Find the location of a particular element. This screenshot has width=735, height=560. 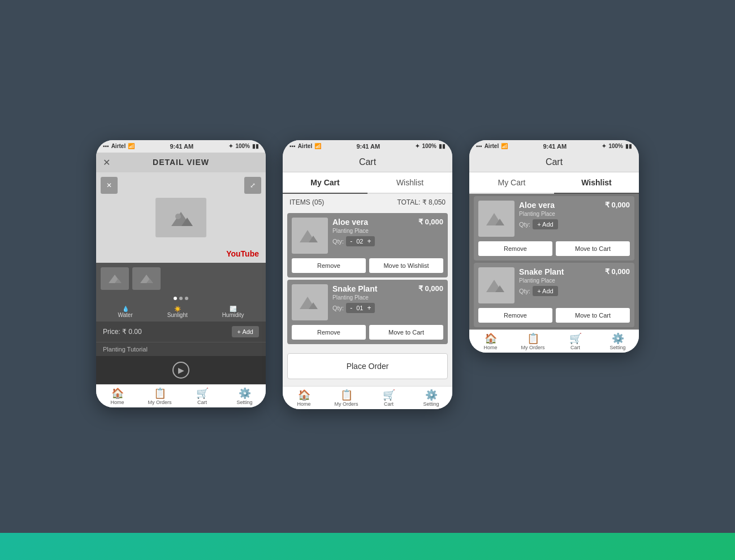

status-bar-3: ▪▪▪ Airtel 📶 9:41 AM ✦ 100% ▮▮ is located at coordinates (554, 146).